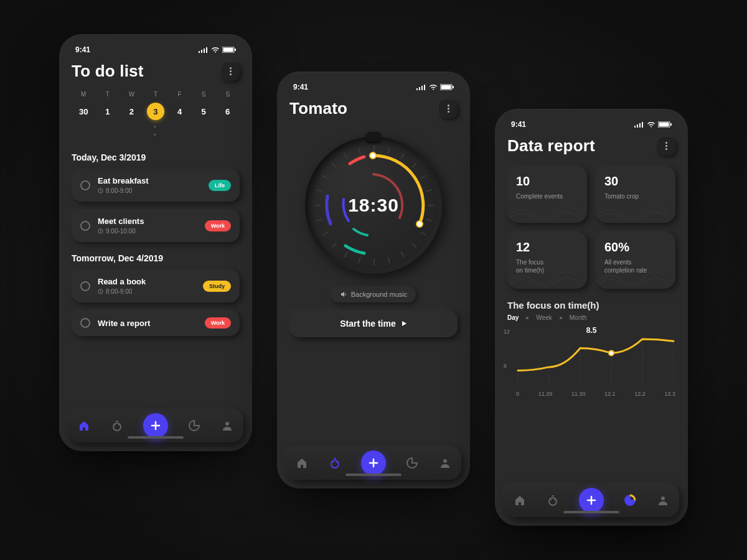 The width and height of the screenshot is (747, 560). What do you see at coordinates (156, 111) in the screenshot?
I see `calendar-dates: 30 1 2 3 4 5 6` at bounding box center [156, 111].